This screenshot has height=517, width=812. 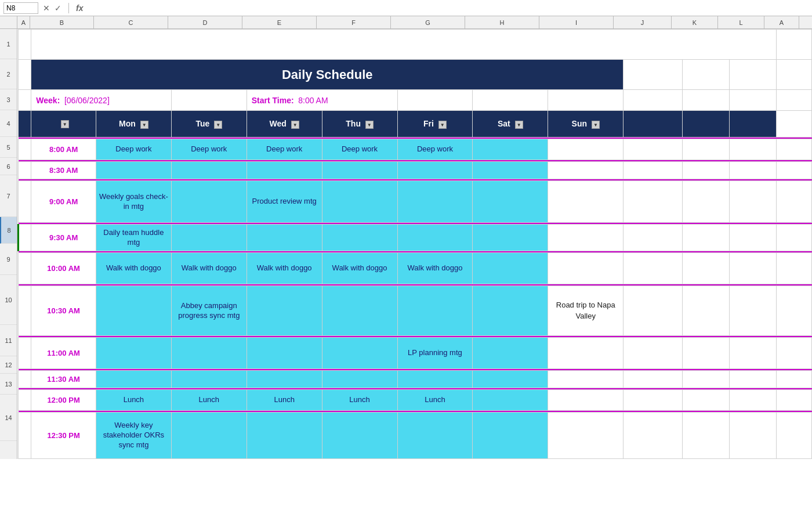 I want to click on event-thu-1000: Walk with doggo, so click(x=360, y=269).